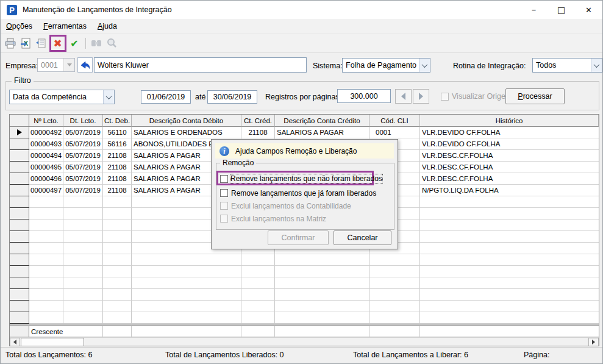  What do you see at coordinates (23, 80) in the screenshot?
I see `filtro-title: Filtro` at bounding box center [23, 80].